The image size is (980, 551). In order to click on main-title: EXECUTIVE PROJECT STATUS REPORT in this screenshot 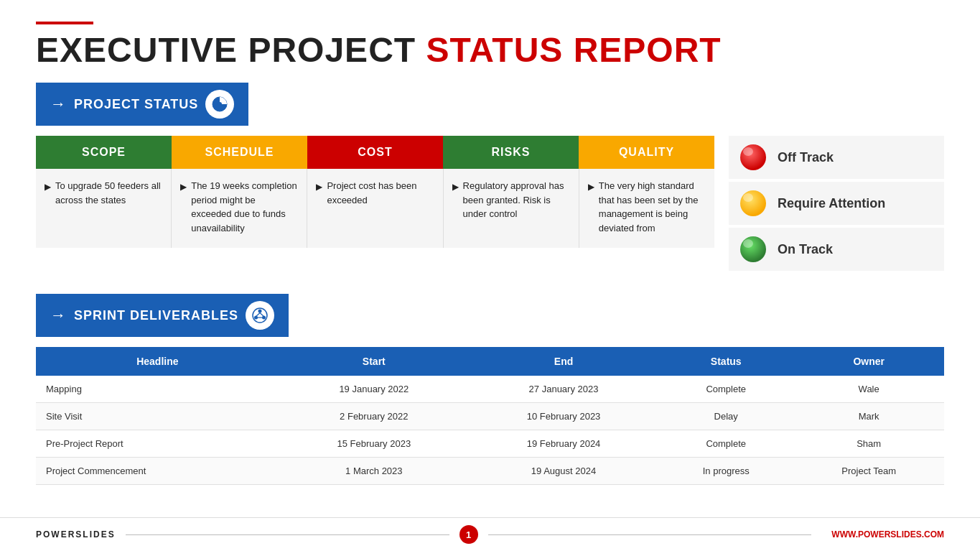, I will do `click(490, 50)`.